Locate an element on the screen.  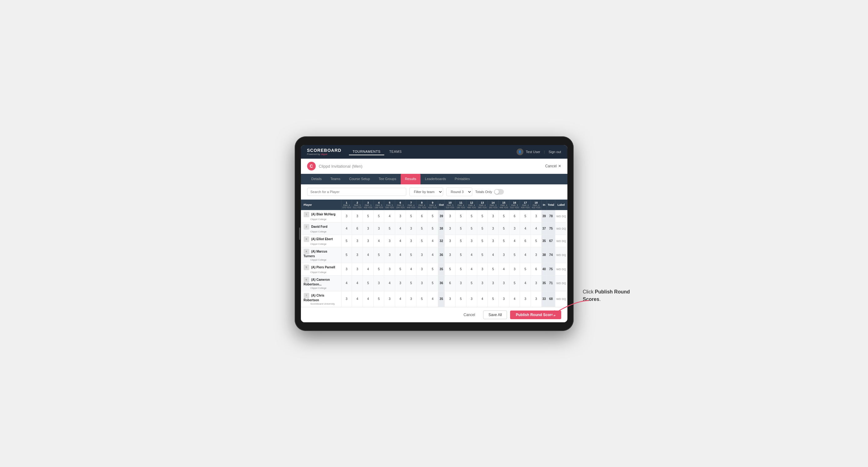
score-h13: 3 is located at coordinates (483, 283).